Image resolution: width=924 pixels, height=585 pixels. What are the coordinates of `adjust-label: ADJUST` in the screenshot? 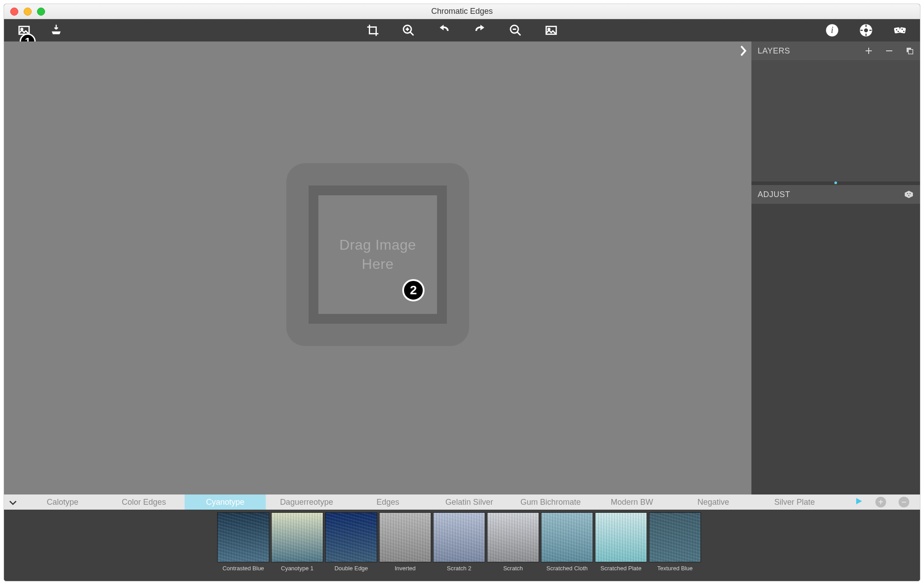 It's located at (774, 194).